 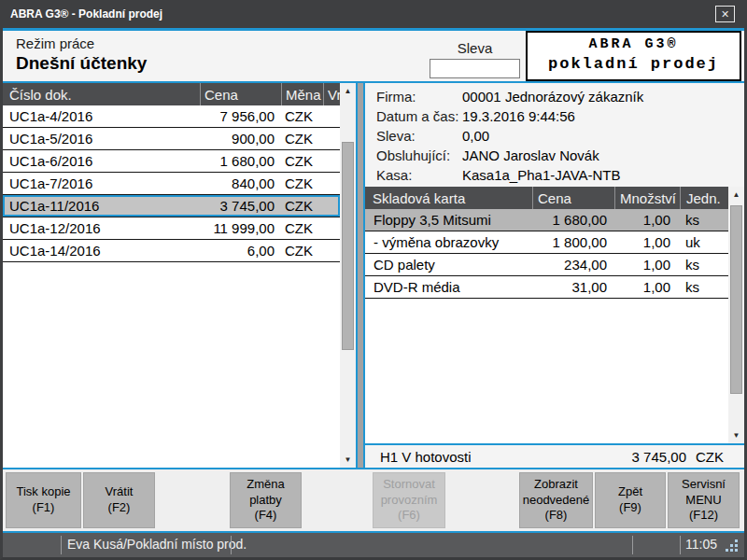 What do you see at coordinates (303, 94) in the screenshot?
I see `col-mena: Měna` at bounding box center [303, 94].